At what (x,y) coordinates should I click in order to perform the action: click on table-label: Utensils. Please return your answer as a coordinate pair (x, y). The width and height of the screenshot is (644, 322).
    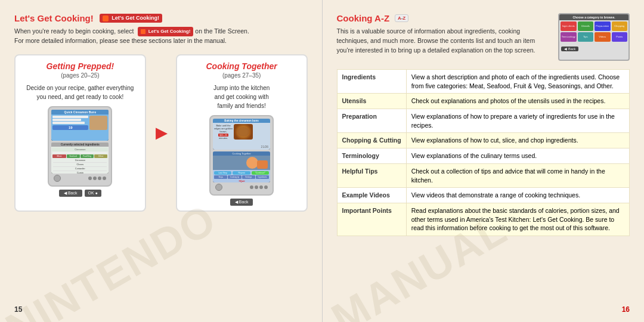
    Looking at the image, I should click on (371, 101).